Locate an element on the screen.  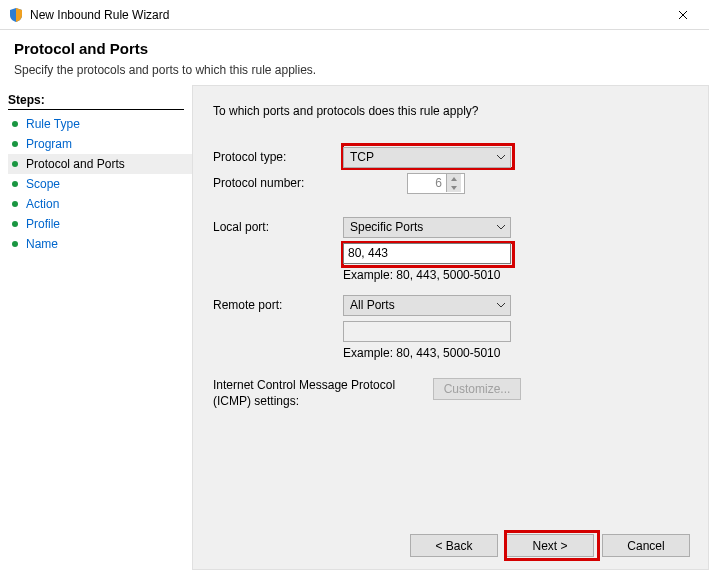
protocol-type-select: TCP is located at coordinates (427, 158).